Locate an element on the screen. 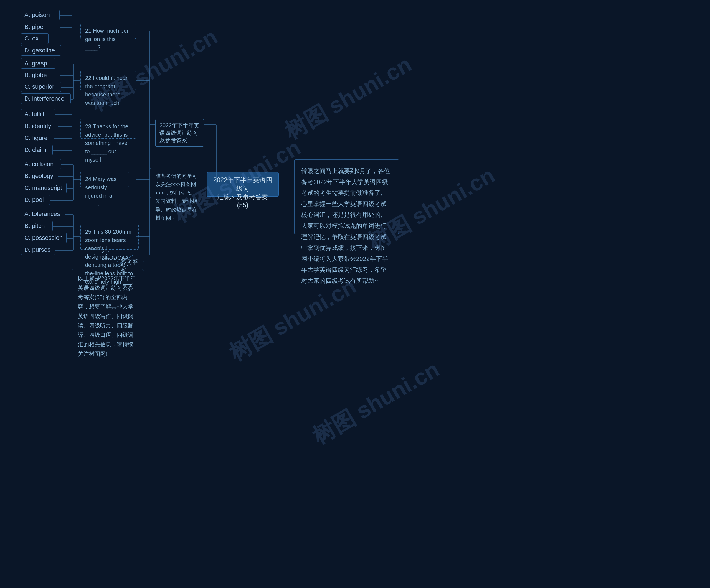 This screenshot has height=588, width=710. question-24: 24.Mary was seriously injured in a ____. is located at coordinates (105, 180).